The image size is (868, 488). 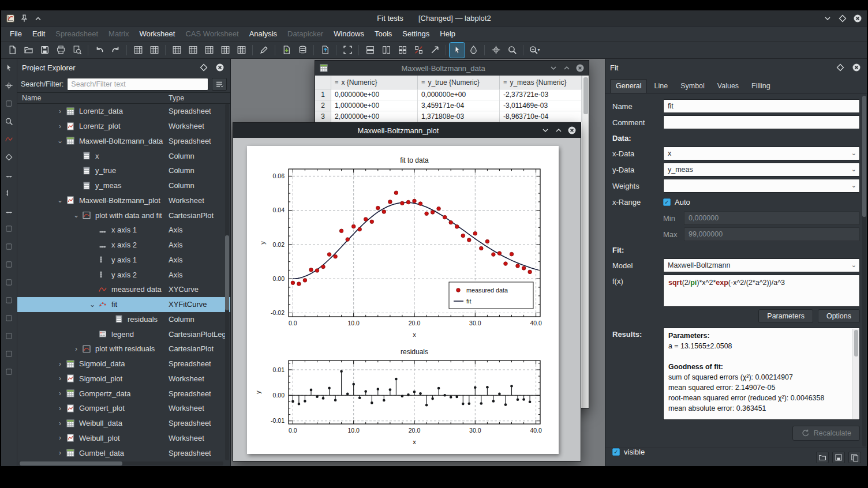 I want to click on column-header: ≡x {Numeric}, so click(x=375, y=82).